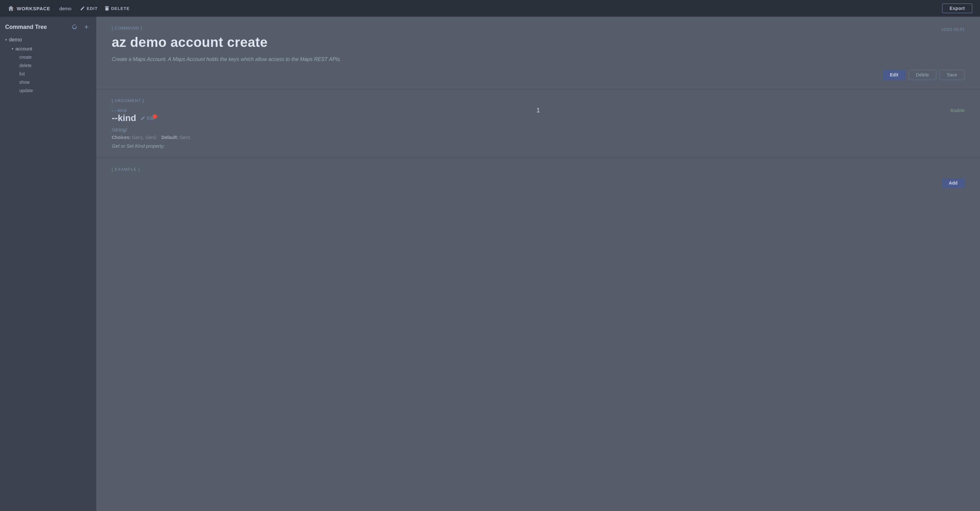 This screenshot has height=511, width=980. I want to click on delete-action: DELETE, so click(117, 8).